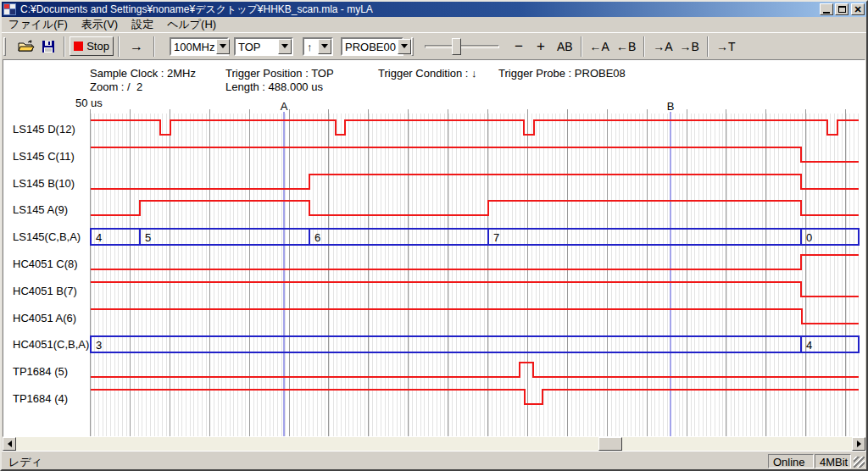 The image size is (868, 471). What do you see at coordinates (809, 237) in the screenshot?
I see `bus-value: 0` at bounding box center [809, 237].